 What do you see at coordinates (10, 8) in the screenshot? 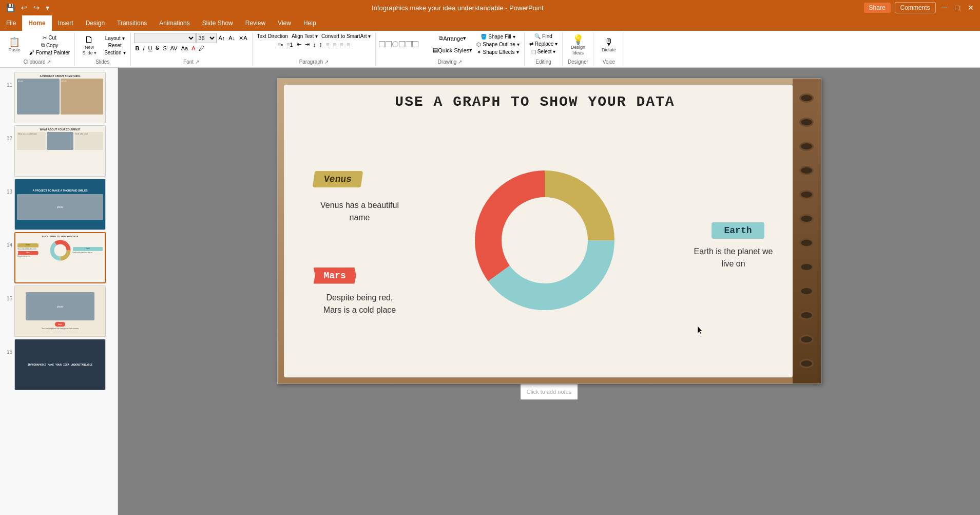
I see `save-button: 💾` at bounding box center [10, 8].